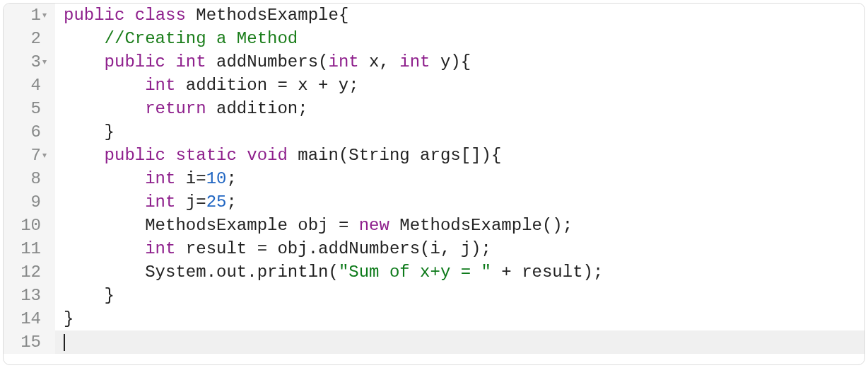 The width and height of the screenshot is (868, 368). Describe the element at coordinates (434, 85) in the screenshot. I see `code-line: 4 int addition = x + y;` at that location.